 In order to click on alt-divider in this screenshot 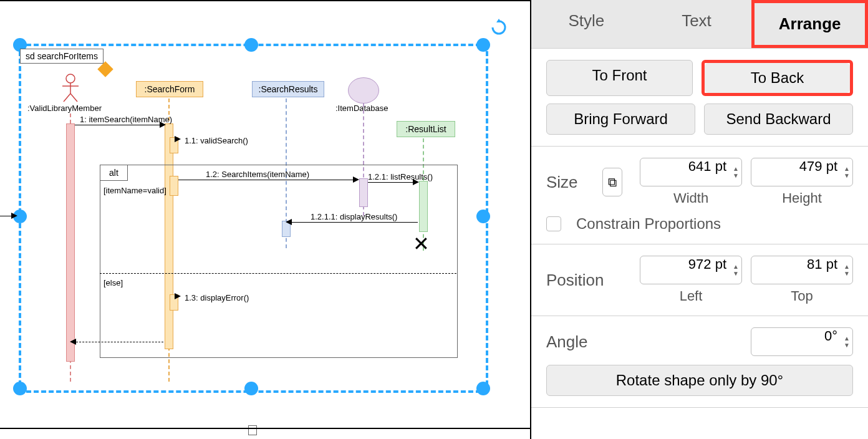, I will do `click(278, 273)`.